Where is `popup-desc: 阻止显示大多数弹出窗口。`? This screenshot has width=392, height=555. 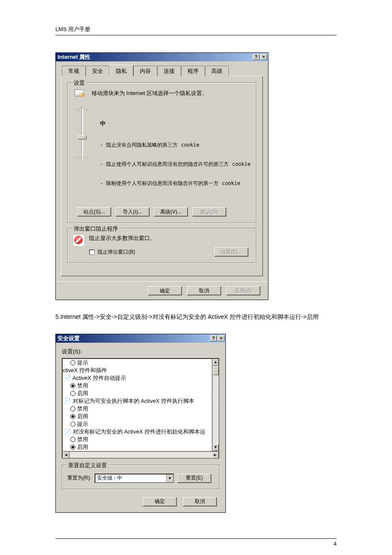 popup-desc: 阻止显示大多数弹出窗口。 is located at coordinates (170, 238).